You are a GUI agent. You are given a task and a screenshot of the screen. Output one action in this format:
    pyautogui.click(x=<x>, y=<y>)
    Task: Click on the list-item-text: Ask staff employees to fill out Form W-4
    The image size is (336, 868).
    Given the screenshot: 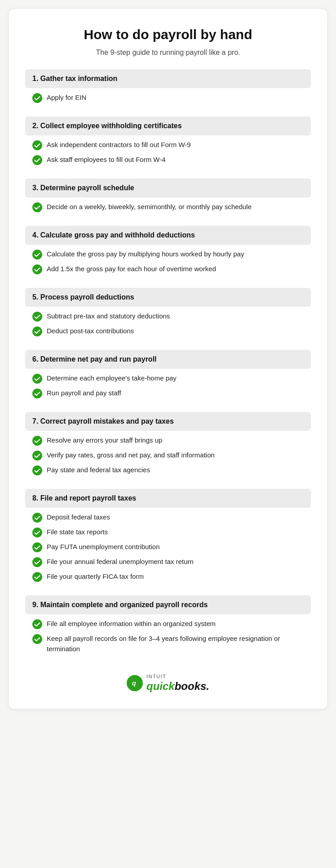 What is the action you would take?
    pyautogui.click(x=106, y=160)
    